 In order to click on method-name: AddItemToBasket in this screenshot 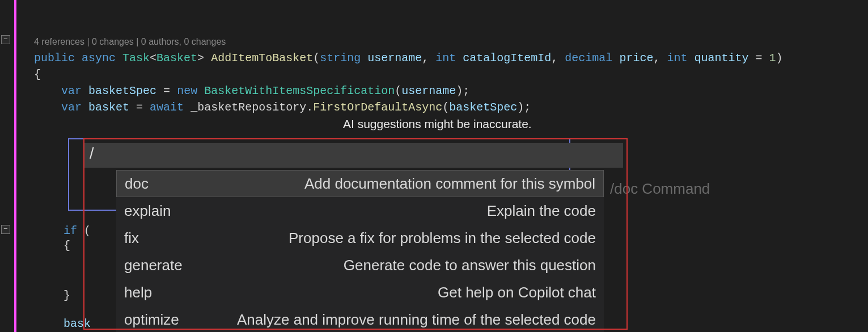, I will do `click(262, 58)`.